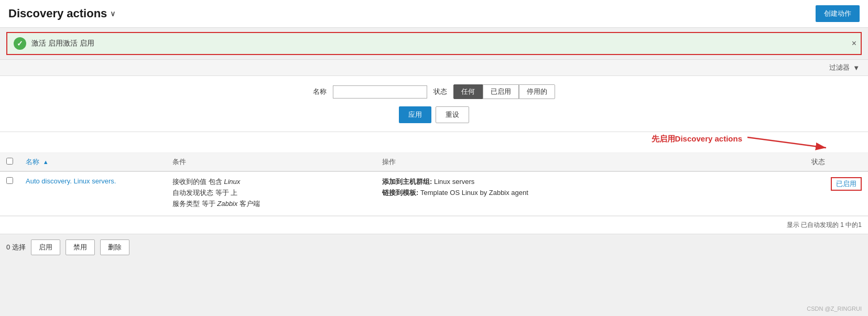 The height and width of the screenshot is (316, 868). What do you see at coordinates (434, 68) in the screenshot?
I see `filter-header: 过滤器 ▼` at bounding box center [434, 68].